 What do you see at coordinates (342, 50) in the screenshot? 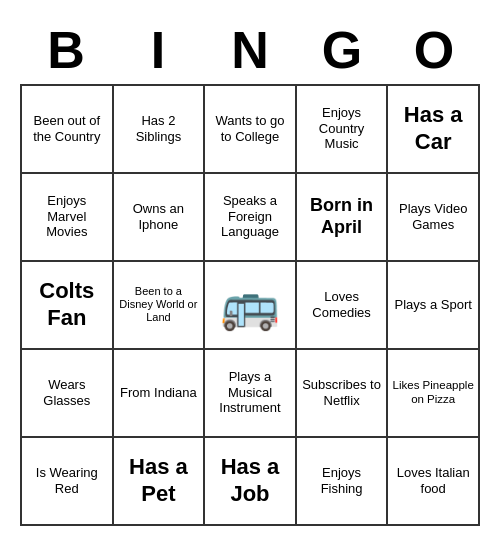
I see `header-g: G` at bounding box center [342, 50].